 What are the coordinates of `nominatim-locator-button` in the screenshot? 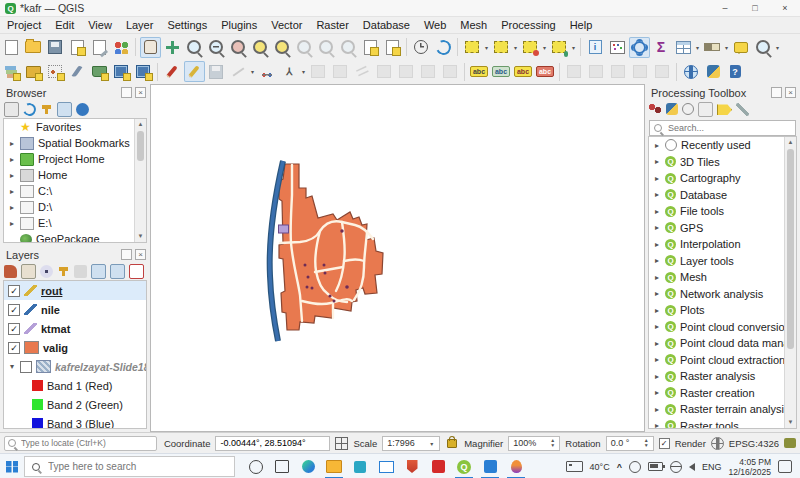 It's located at (764, 48).